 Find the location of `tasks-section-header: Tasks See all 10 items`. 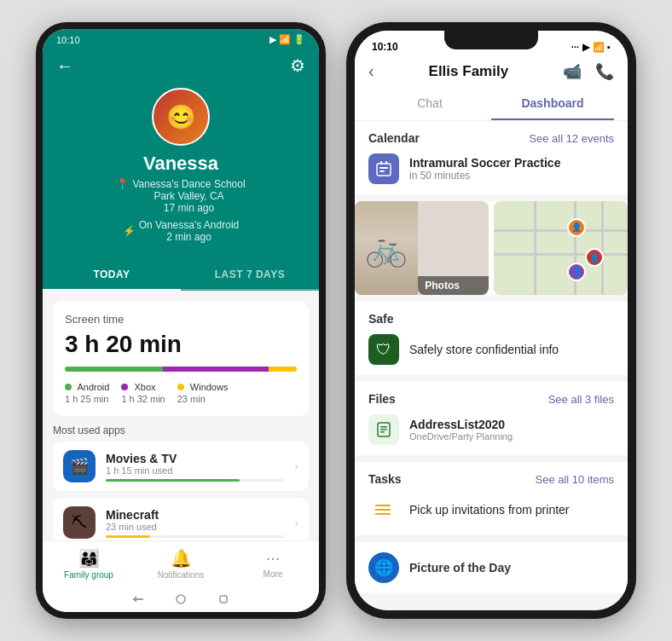

tasks-section-header: Tasks See all 10 items is located at coordinates (491, 479).